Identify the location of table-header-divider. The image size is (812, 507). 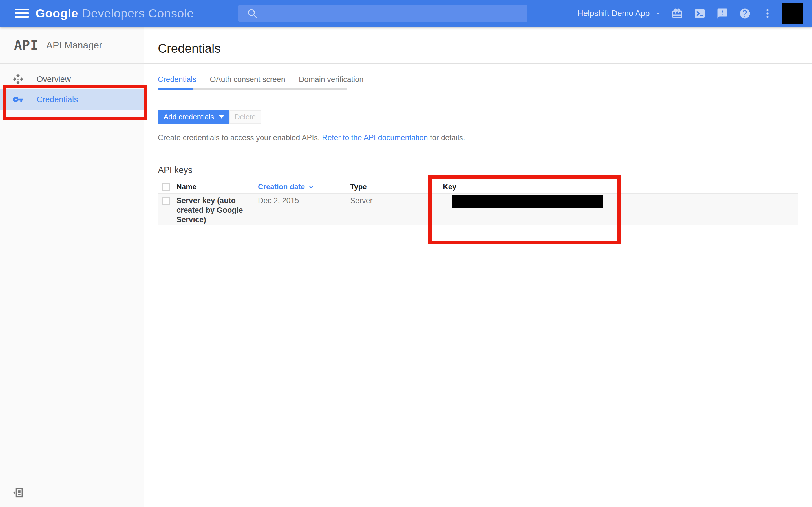
(478, 193).